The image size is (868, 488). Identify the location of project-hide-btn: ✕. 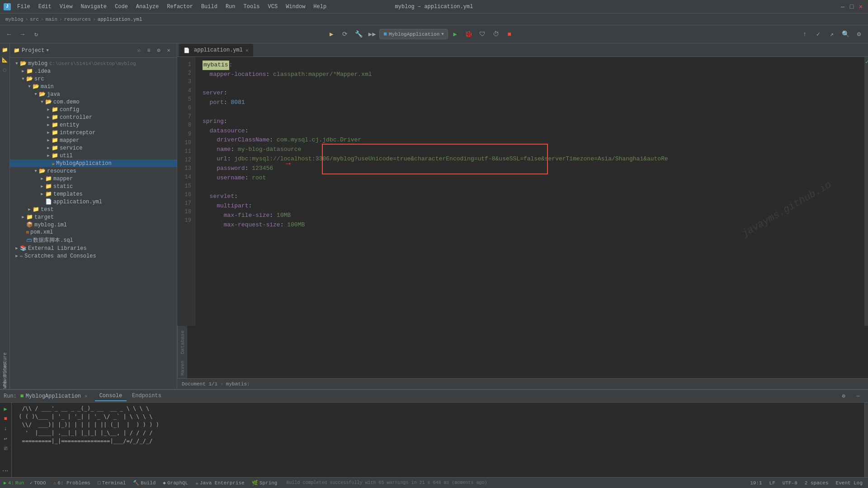
(169, 51).